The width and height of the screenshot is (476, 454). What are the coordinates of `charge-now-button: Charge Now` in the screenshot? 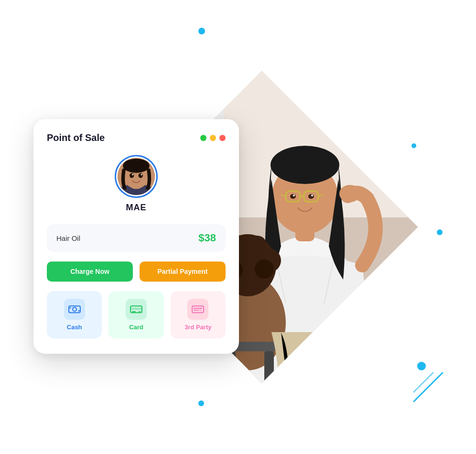 It's located at (90, 271).